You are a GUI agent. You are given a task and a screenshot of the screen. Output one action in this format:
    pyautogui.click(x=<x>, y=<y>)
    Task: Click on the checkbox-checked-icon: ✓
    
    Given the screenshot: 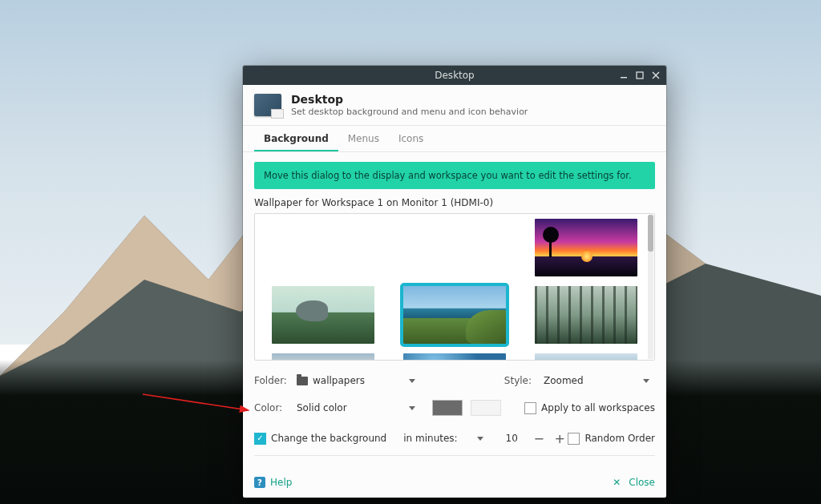 What is the action you would take?
    pyautogui.click(x=260, y=439)
    